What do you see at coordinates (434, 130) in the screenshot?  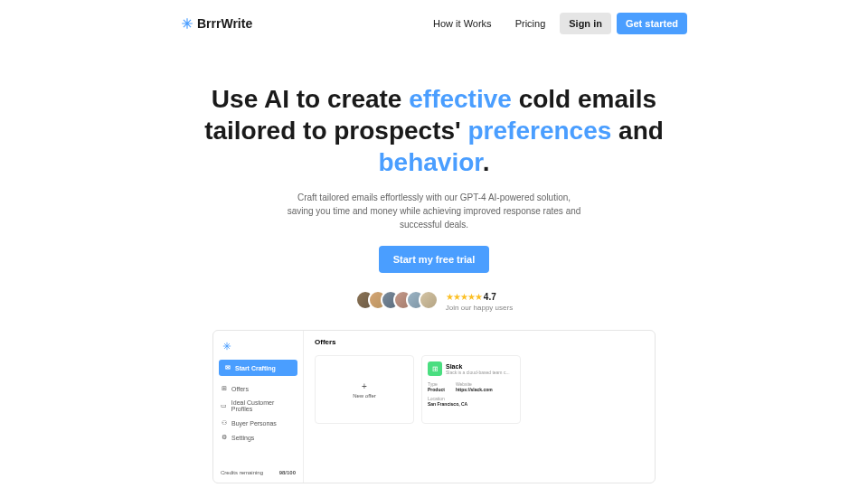 I see `hero-headline: Use AI to create effective cold emails t…` at bounding box center [434, 130].